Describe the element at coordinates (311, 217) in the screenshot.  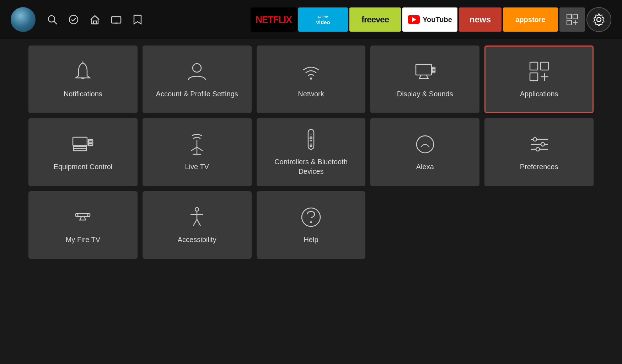
I see `help-circle-icon` at that location.